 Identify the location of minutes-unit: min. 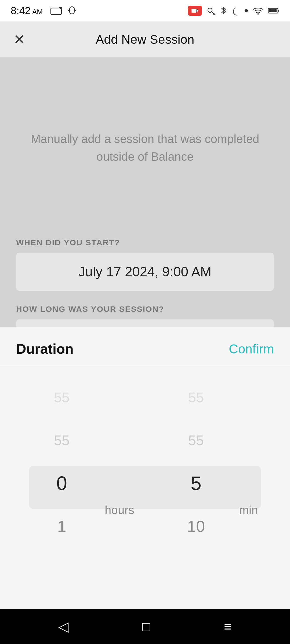
(252, 510).